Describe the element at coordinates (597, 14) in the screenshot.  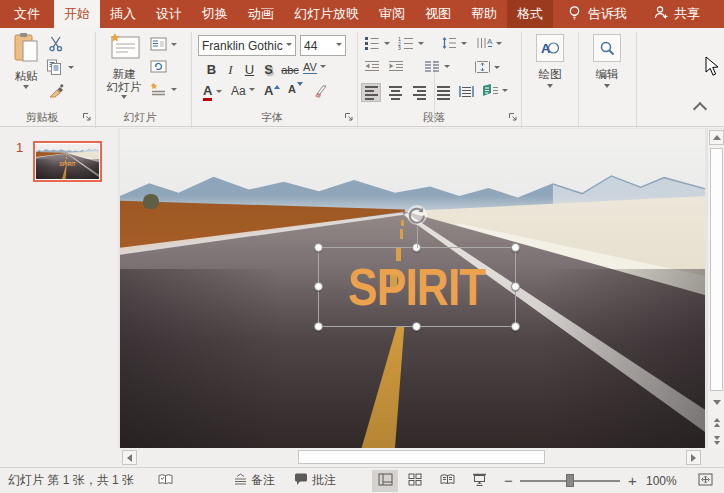
I see `tell-me-button: 告诉我` at that location.